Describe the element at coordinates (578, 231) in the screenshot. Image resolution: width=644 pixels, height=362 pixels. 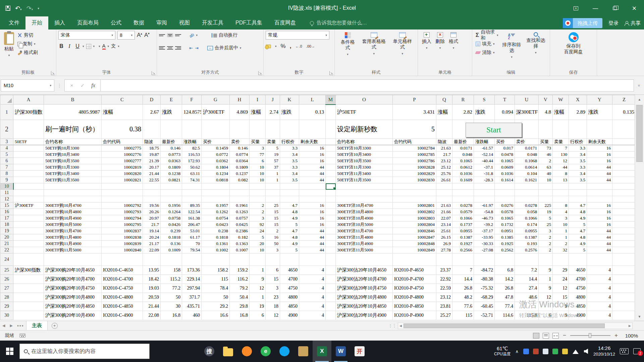
I see `cell-X19: 4.7` at that location.